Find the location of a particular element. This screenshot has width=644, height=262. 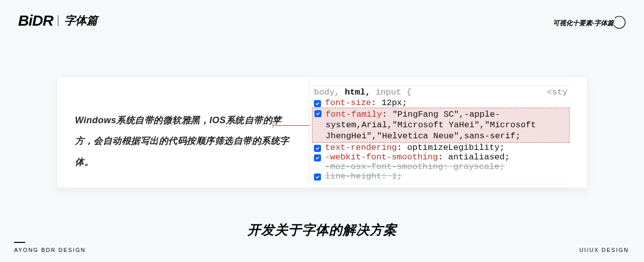

rule-moz-smoothing-disabled: -moz-osx-font-smoothing: grayscale; is located at coordinates (441, 167).